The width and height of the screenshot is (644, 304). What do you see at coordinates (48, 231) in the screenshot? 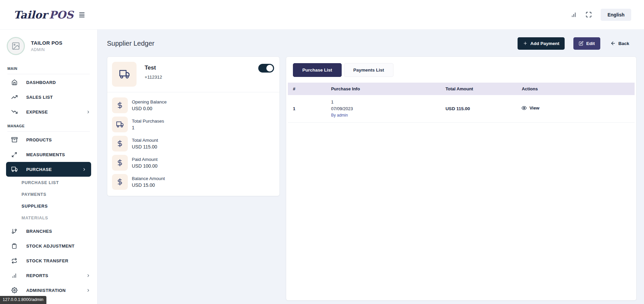
I see `sidebar-item-branches: BRANCHES` at bounding box center [48, 231].